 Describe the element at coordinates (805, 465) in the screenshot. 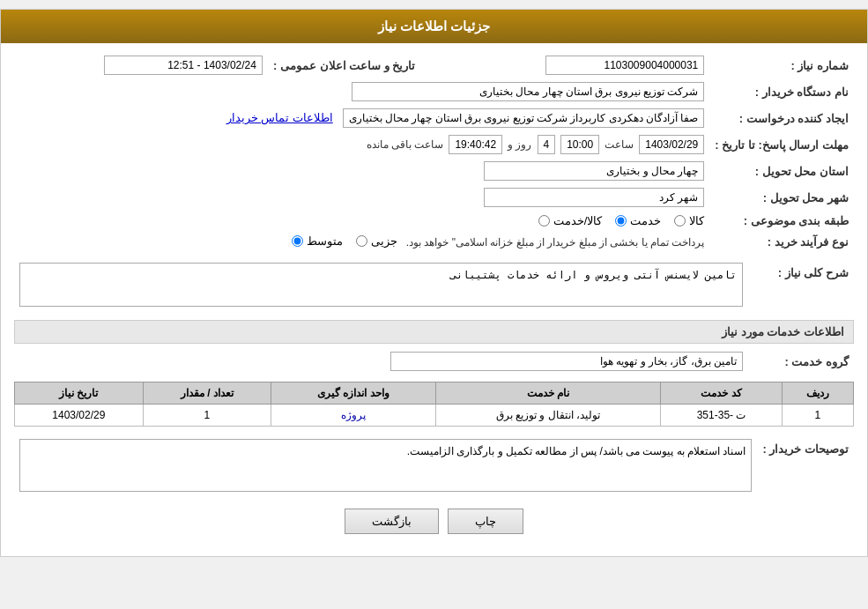

I see `buyer-notes-label: توصیحات خریدار :` at that location.